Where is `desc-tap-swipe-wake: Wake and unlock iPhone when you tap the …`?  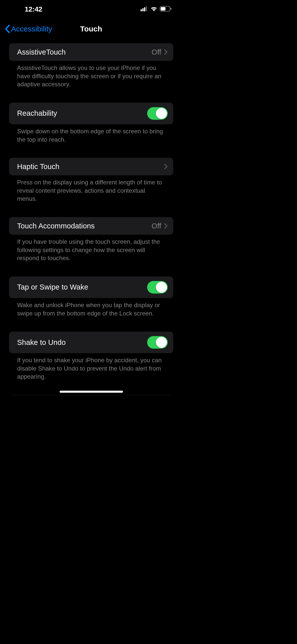 desc-tap-swipe-wake: Wake and unlock iPhone when you tap the … is located at coordinates (91, 308).